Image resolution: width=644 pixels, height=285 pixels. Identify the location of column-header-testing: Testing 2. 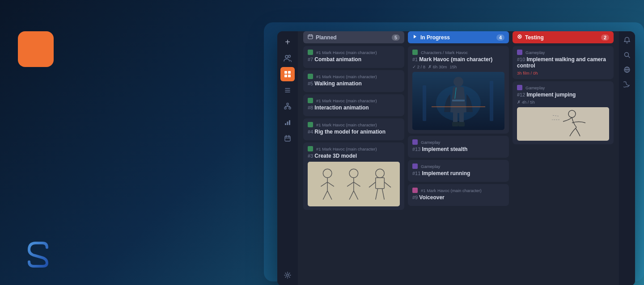
(563, 38).